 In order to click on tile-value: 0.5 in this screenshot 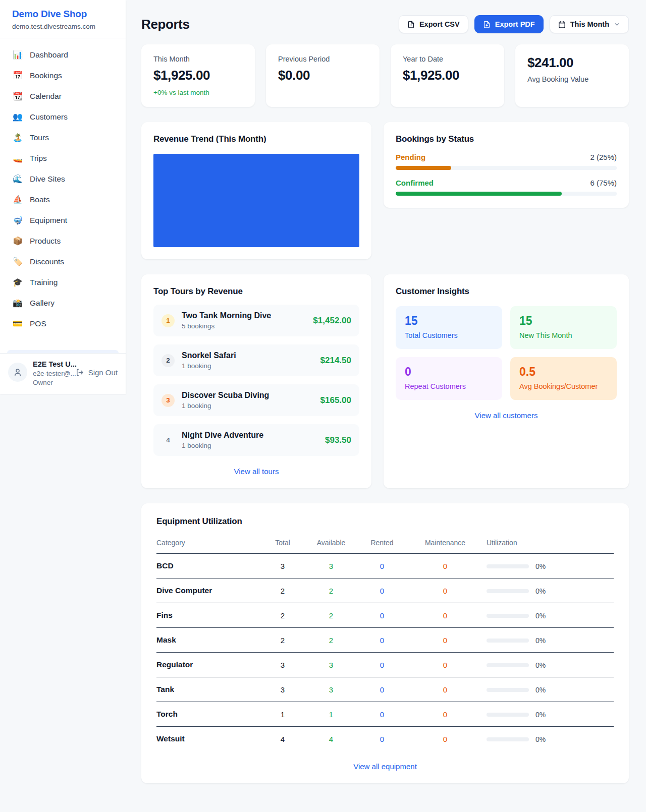, I will do `click(563, 372)`.